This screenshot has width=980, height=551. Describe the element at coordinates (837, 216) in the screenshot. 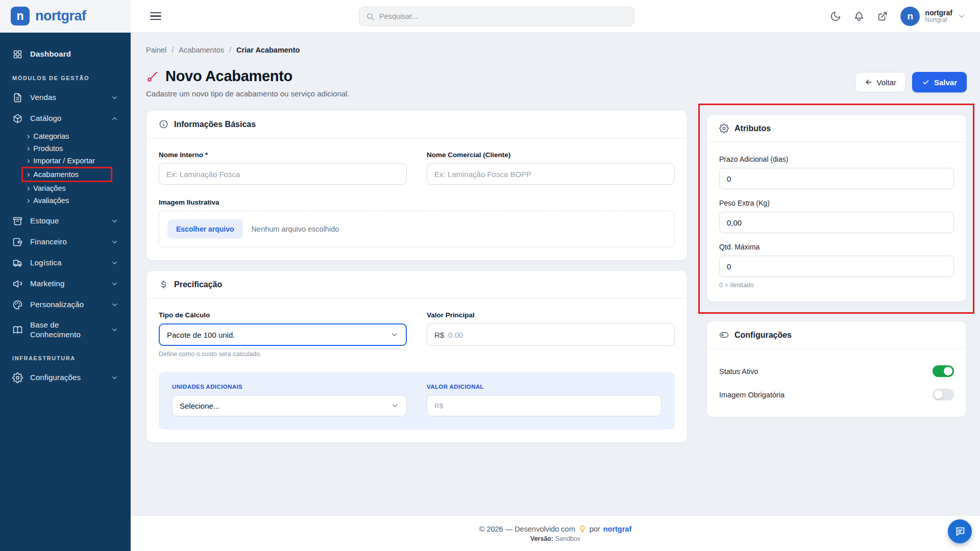

I see `field-peso-extra: Peso Extra (Kg)` at that location.